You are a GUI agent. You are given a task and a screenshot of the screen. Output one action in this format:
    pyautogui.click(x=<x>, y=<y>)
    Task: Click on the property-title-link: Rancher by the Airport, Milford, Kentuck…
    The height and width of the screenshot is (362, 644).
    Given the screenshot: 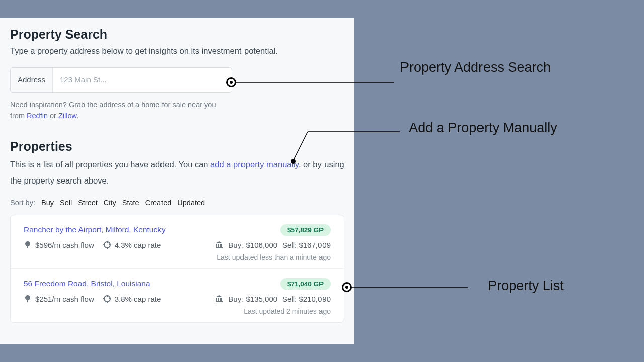 What is the action you would take?
    pyautogui.click(x=95, y=230)
    